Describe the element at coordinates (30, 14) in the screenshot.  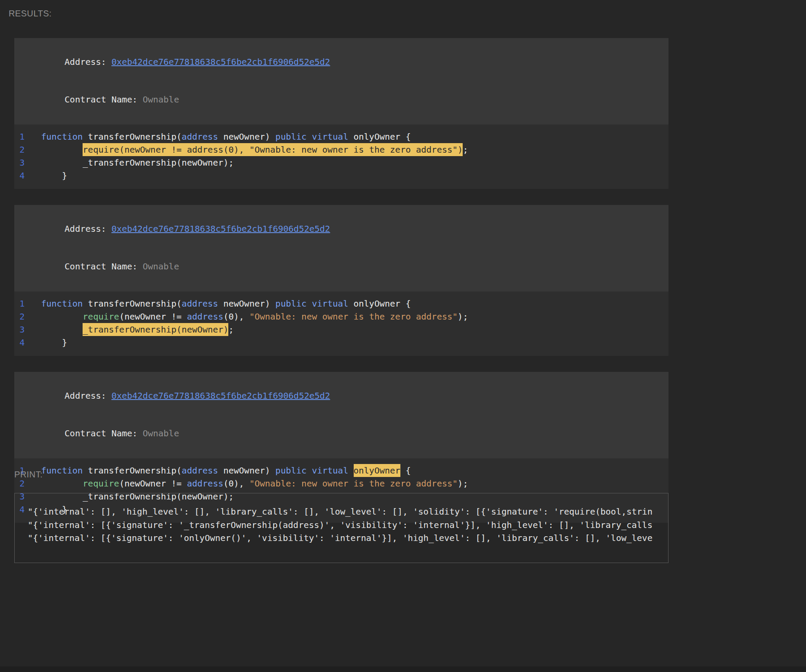
I see `results-section-label: RESULTS:` at that location.